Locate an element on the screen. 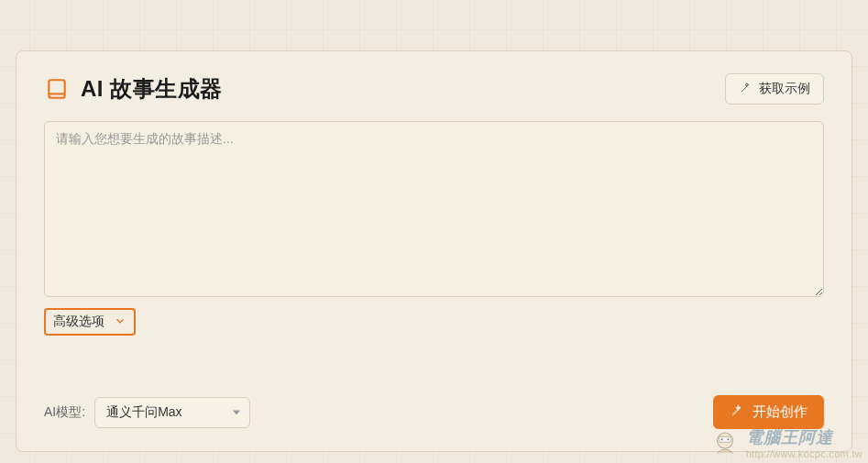  advanced-row: 高级选项 is located at coordinates (434, 322).